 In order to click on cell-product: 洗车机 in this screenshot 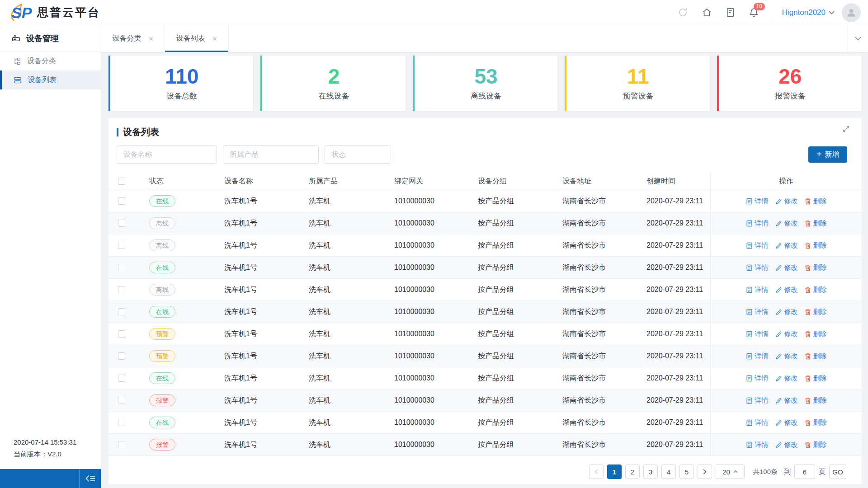, I will do `click(352, 400)`.